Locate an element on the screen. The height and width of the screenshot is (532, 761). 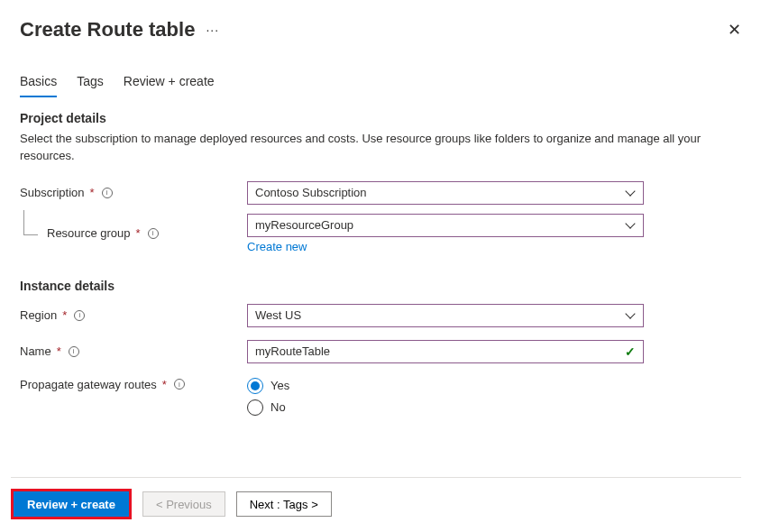
next-button: Next : Tags > is located at coordinates (284, 504).